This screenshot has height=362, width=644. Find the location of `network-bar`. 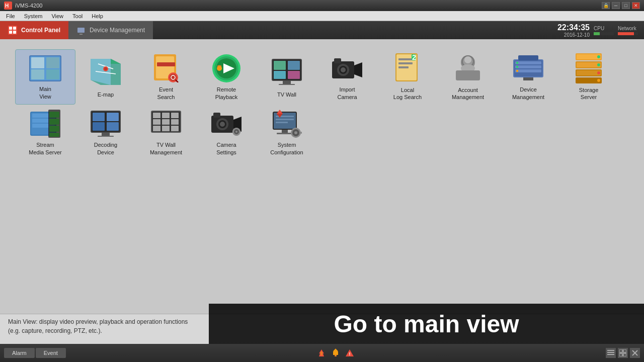

network-bar is located at coordinates (628, 34).